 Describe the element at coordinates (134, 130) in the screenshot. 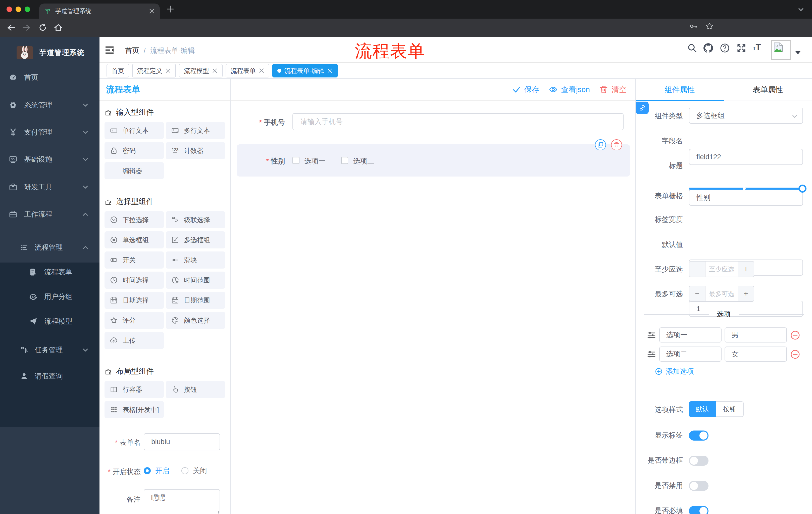

I see `palette-item-单行文本: 单行文本` at that location.